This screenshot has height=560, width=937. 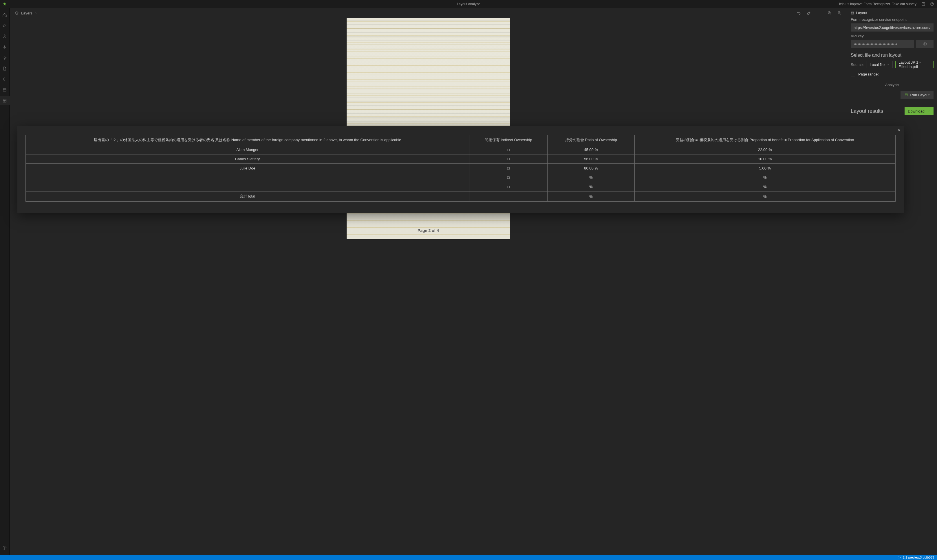 What do you see at coordinates (508, 140) in the screenshot?
I see `th-indirect: 間接保有 Indirect Ownership` at bounding box center [508, 140].